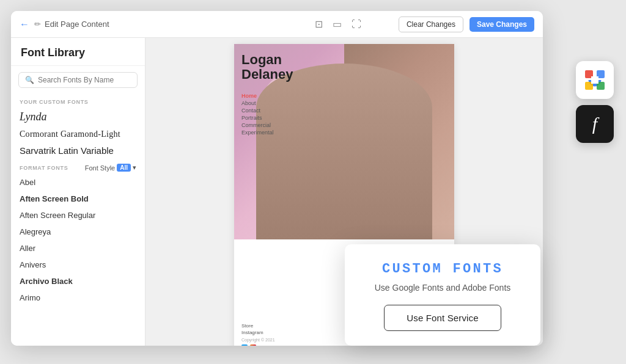 Image resolution: width=626 pixels, height=364 pixels. What do you see at coordinates (78, 134) in the screenshot?
I see `custom-font-cormorant: Cormorant Garamond-Light` at bounding box center [78, 134].